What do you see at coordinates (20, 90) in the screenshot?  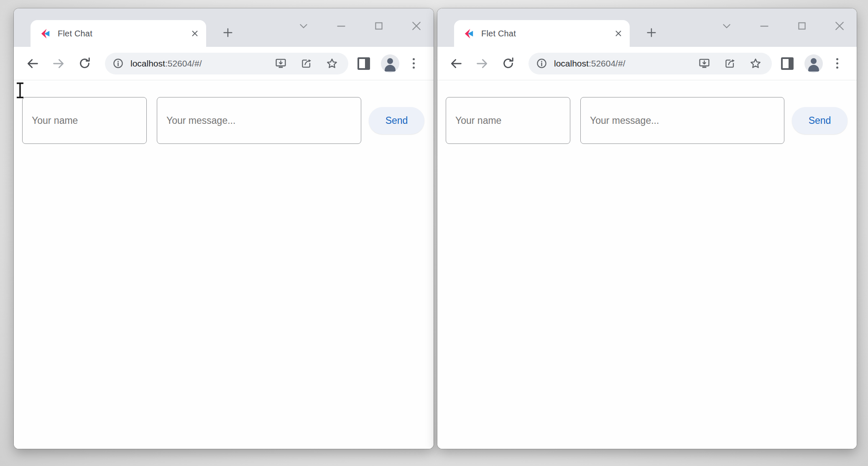 I see `text-cursor-ibeam` at bounding box center [20, 90].